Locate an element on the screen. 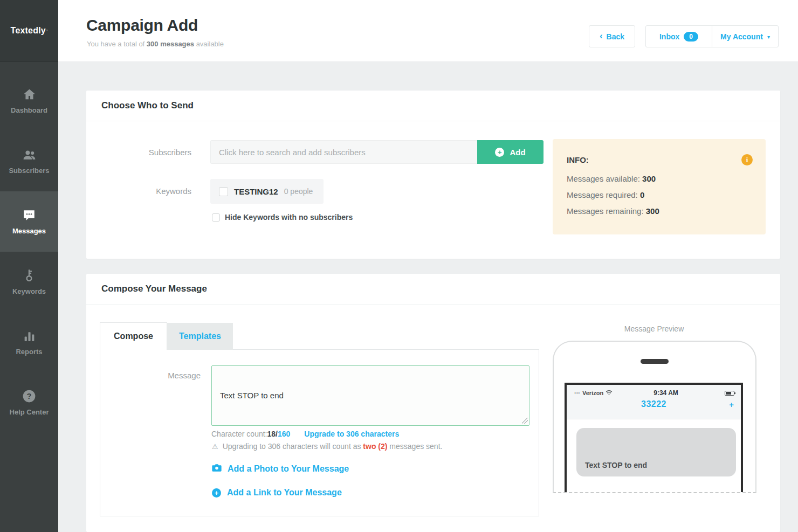 The width and height of the screenshot is (798, 532). sidebar-item-label: Keywords is located at coordinates (29, 291).